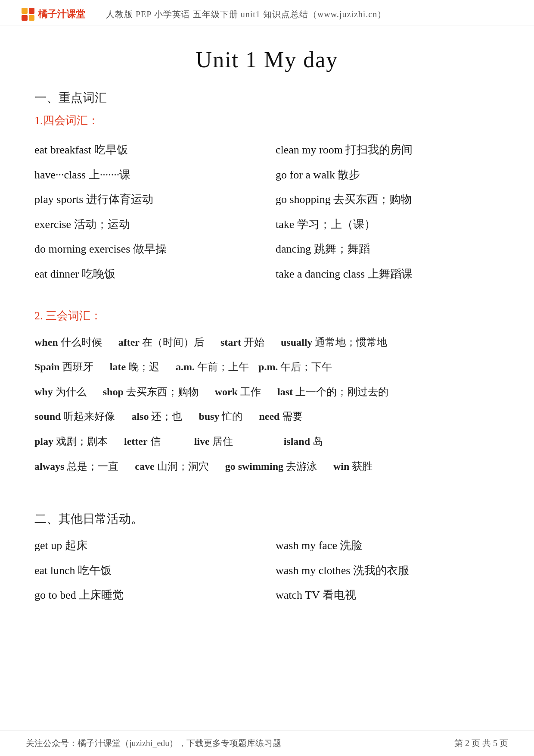 The image size is (534, 756). Describe the element at coordinates (246, 15) in the screenshot. I see `header-info: 人教版 PEP 小学英语 五年级下册 unit1 知识点总结（www.juziz…` at that location.